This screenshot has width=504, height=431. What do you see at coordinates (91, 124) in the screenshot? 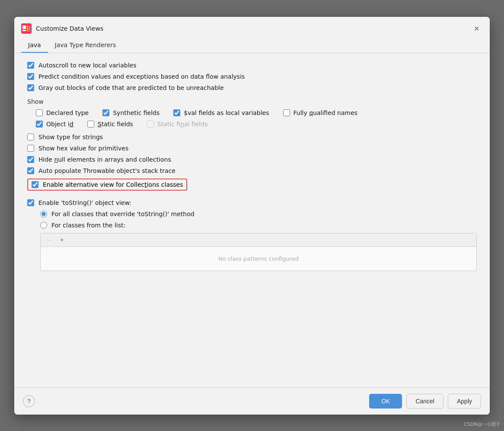
I see `static-fields-checkbox` at bounding box center [91, 124].